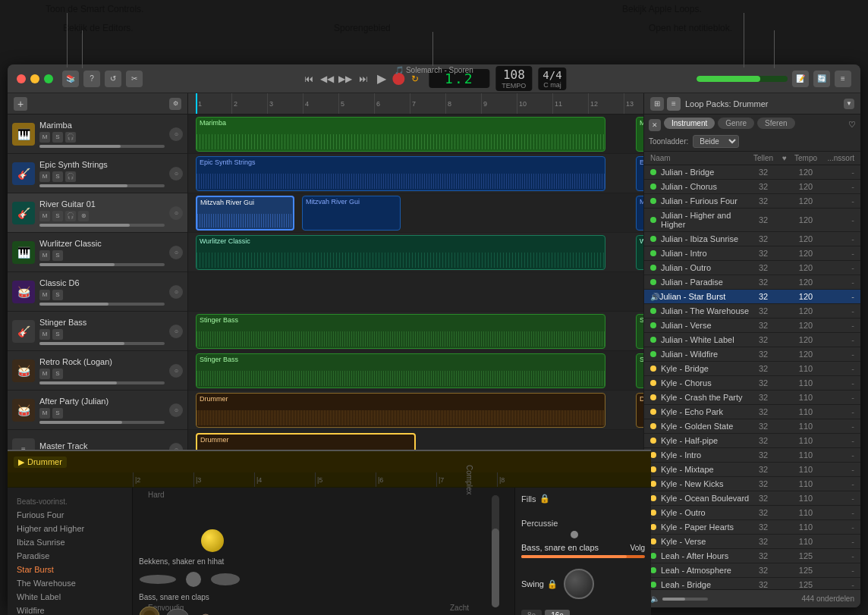  Describe the element at coordinates (309, 79) in the screenshot. I see `rewind-button: ⏮` at that location.